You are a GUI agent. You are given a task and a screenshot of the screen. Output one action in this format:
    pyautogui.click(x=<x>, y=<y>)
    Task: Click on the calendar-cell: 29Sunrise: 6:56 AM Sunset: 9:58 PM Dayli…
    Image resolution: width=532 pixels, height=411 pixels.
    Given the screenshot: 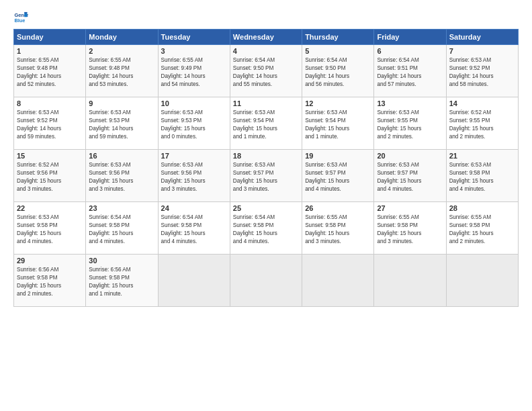 What is the action you would take?
    pyautogui.click(x=50, y=281)
    